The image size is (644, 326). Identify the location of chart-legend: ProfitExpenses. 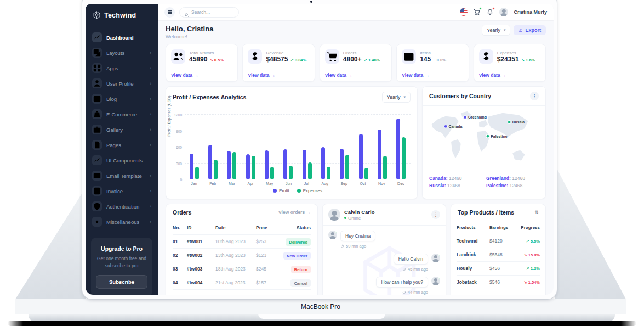
(298, 191).